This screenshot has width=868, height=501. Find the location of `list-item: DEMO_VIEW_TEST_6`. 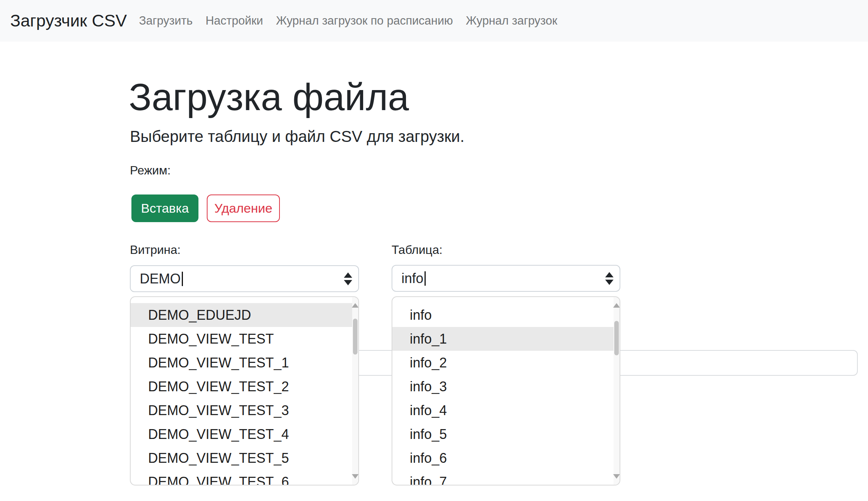

list-item: DEMO_VIEW_TEST_6 is located at coordinates (242, 478).